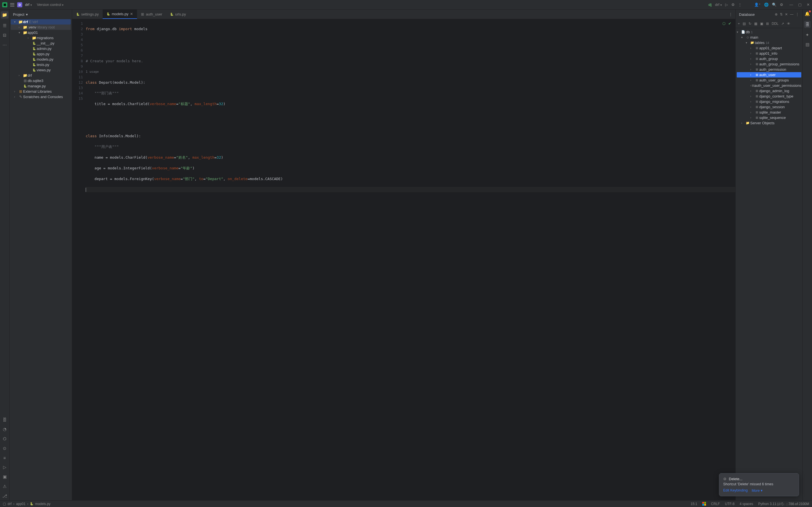 Image resolution: width=812 pixels, height=507 pixels. Describe the element at coordinates (26, 504) in the screenshot. I see `breadcrumbs: ▢drf› app01› 🐍models.py` at that location.